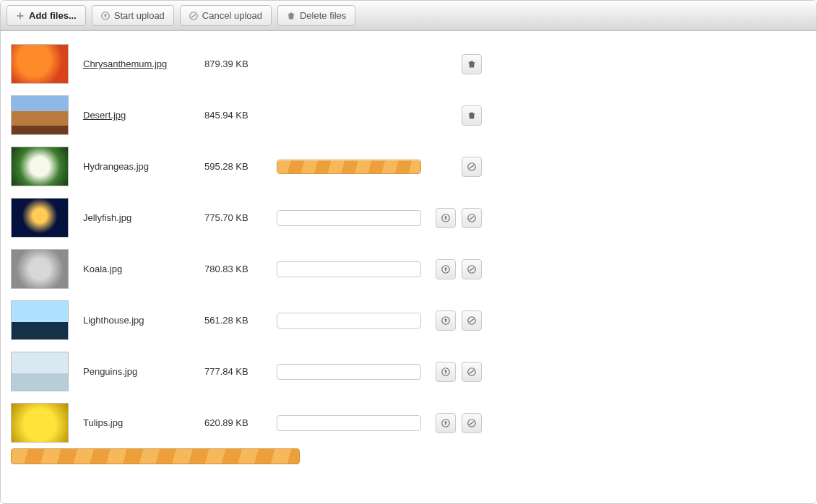 The image size is (817, 504). I want to click on overall-progress-bar, so click(155, 456).